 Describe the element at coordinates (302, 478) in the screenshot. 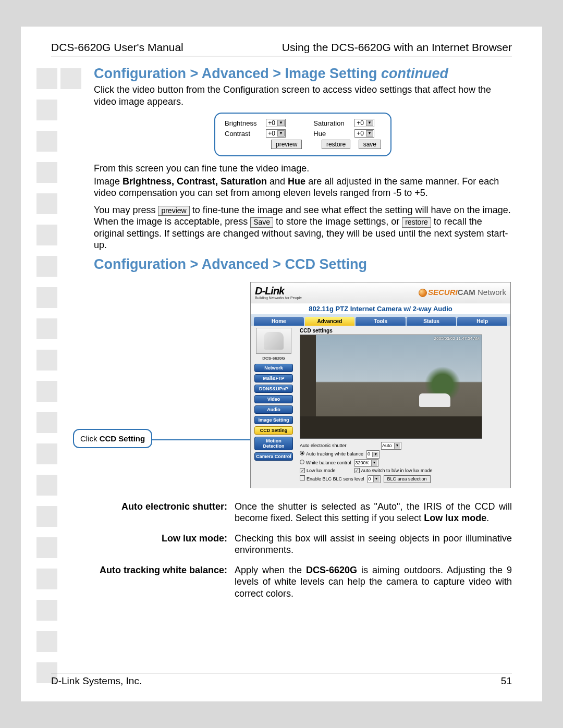

I see `blc-checkbox` at that location.